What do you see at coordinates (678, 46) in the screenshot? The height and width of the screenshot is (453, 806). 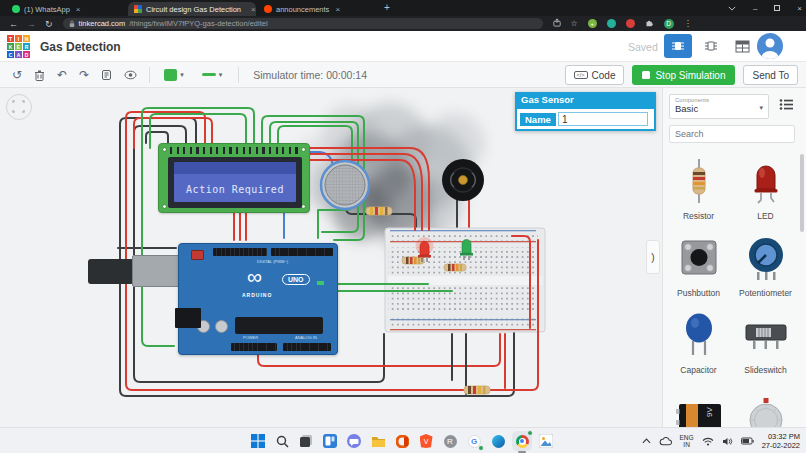 I see `chip-icon` at bounding box center [678, 46].